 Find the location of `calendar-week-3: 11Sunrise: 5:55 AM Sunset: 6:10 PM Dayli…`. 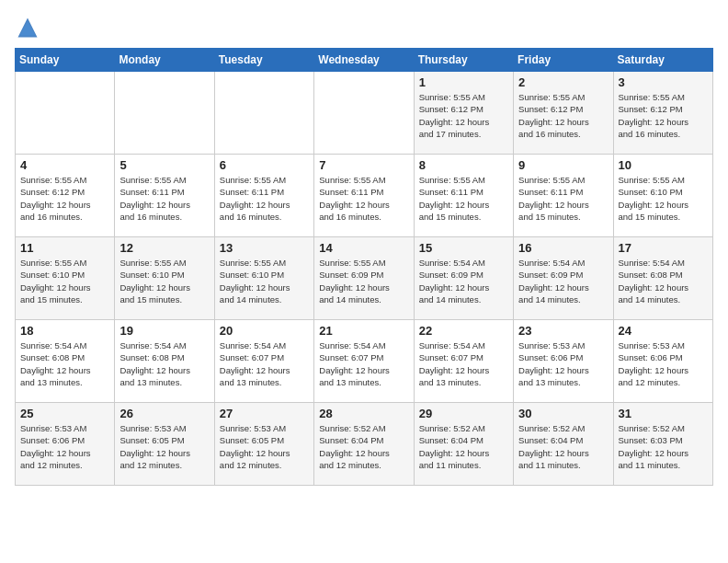

calendar-week-3: 11Sunrise: 5:55 AM Sunset: 6:10 PM Dayli… is located at coordinates (364, 279).